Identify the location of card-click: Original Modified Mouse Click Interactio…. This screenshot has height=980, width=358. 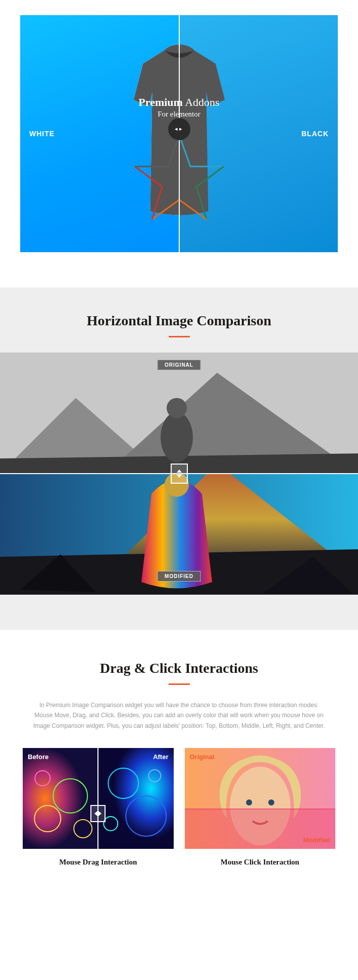
(261, 807).